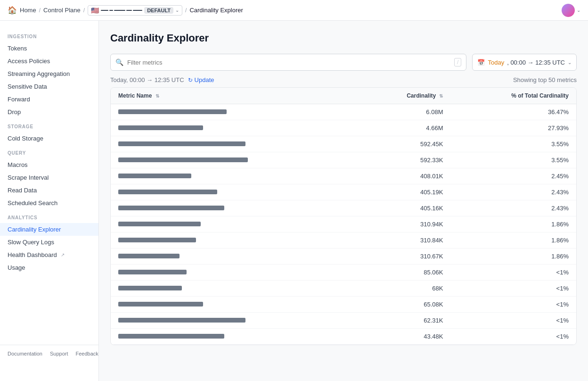  What do you see at coordinates (84, 10) in the screenshot?
I see `nav-sep-2: /` at bounding box center [84, 10].